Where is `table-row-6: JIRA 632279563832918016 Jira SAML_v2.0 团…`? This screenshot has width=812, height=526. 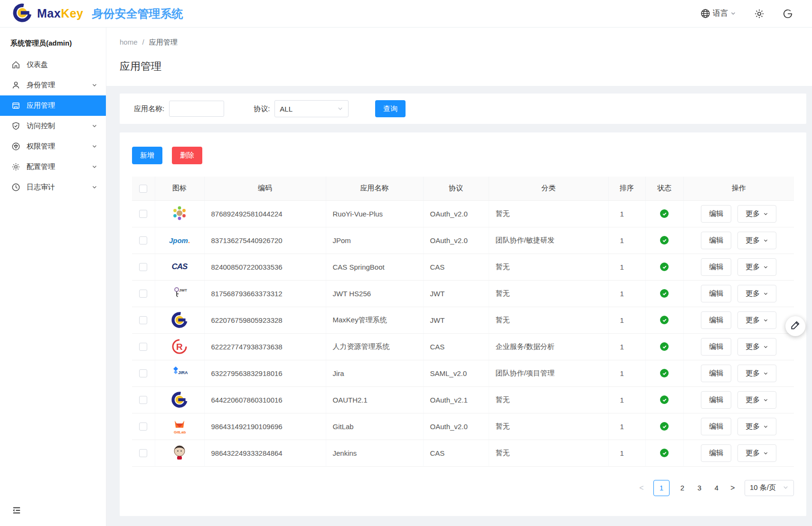 table-row-6: JIRA 632279563832918016 Jira SAML_v2.0 团… is located at coordinates (463, 373).